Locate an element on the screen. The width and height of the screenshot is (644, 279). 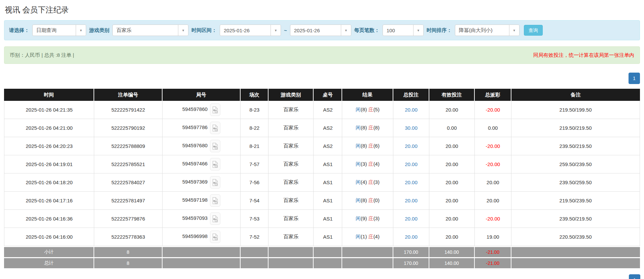
table-row: 2025-01-26 04:16:00 522225778363 5945969… is located at coordinates (322, 237).